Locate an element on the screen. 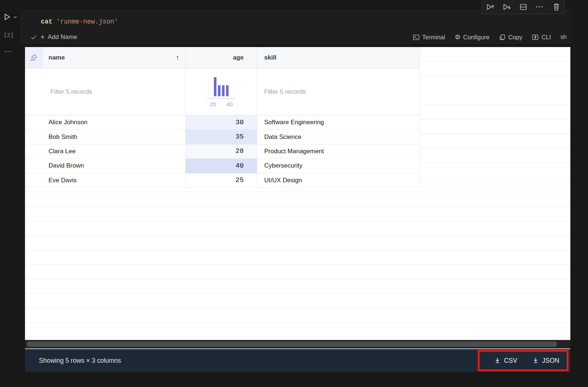 This screenshot has width=588, height=387. cell-skill: Software Engineering is located at coordinates (338, 122).